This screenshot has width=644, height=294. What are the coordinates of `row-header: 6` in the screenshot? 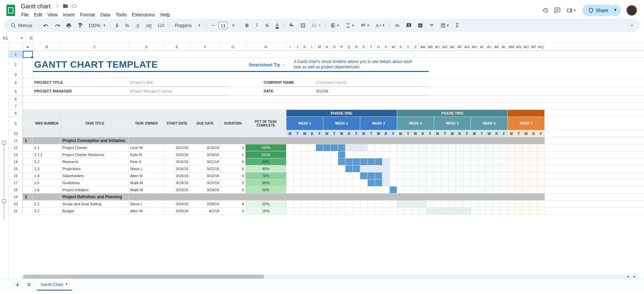 It's located at (16, 99).